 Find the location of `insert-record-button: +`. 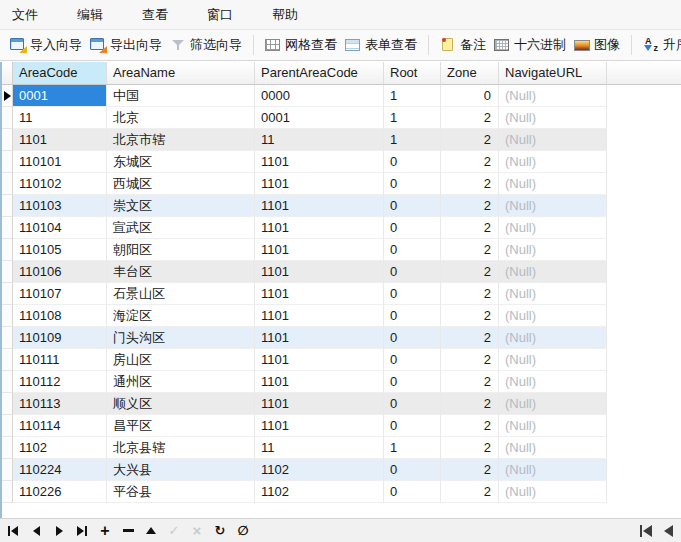

insert-record-button: + is located at coordinates (105, 531).